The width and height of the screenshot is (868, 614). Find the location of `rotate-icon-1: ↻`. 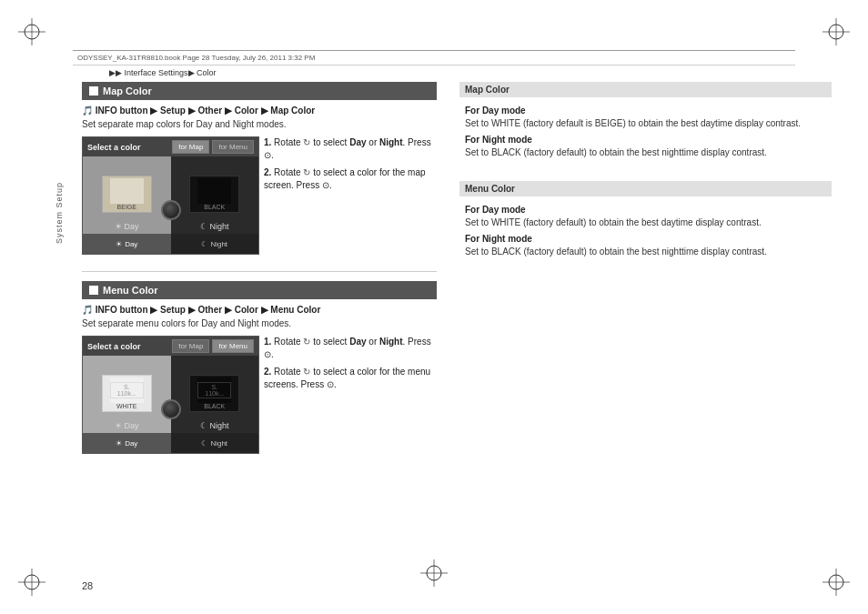

rotate-icon-1: ↻ is located at coordinates (307, 143).